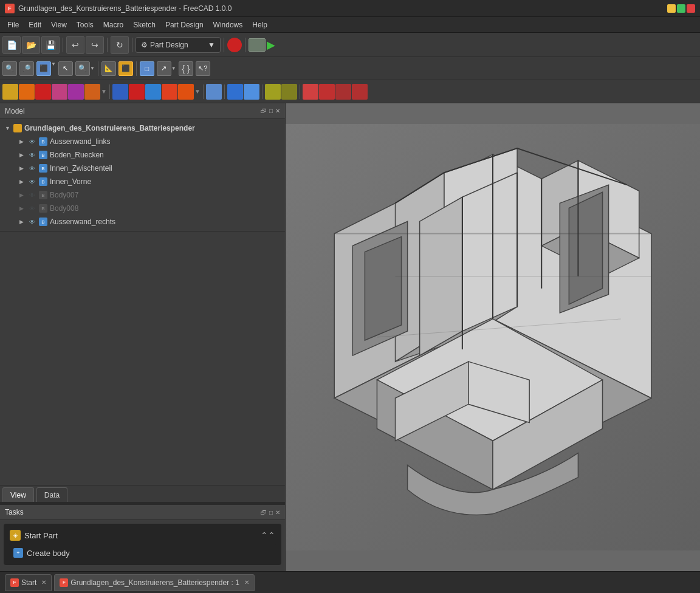  What do you see at coordinates (18, 495) in the screenshot?
I see `tab-view: View` at bounding box center [18, 495].